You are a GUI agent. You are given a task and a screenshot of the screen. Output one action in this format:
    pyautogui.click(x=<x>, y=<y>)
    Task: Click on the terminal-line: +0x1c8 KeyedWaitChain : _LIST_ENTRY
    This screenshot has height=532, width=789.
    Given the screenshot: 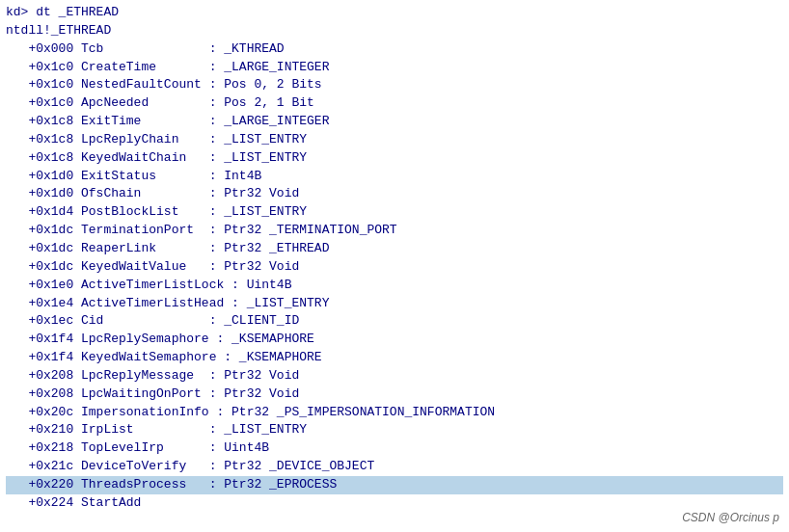 What is the action you would take?
    pyautogui.click(x=394, y=158)
    